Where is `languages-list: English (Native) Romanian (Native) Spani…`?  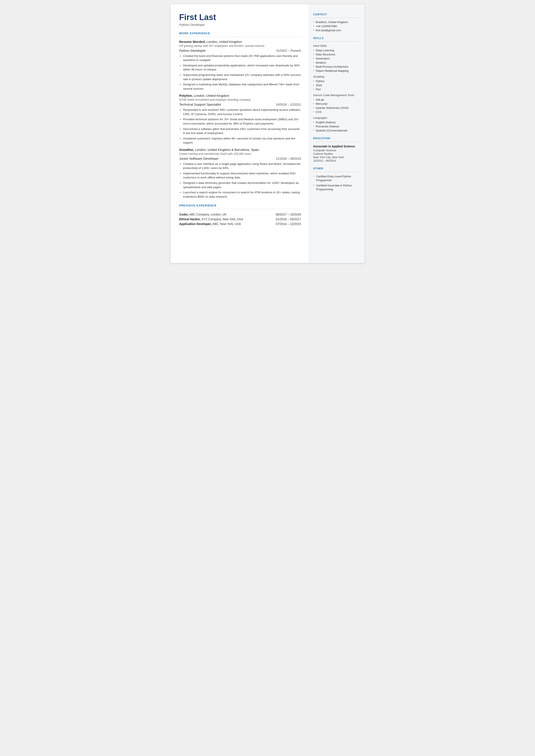 languages-list: English (Native) Romanian (Native) Spani… is located at coordinates (337, 126).